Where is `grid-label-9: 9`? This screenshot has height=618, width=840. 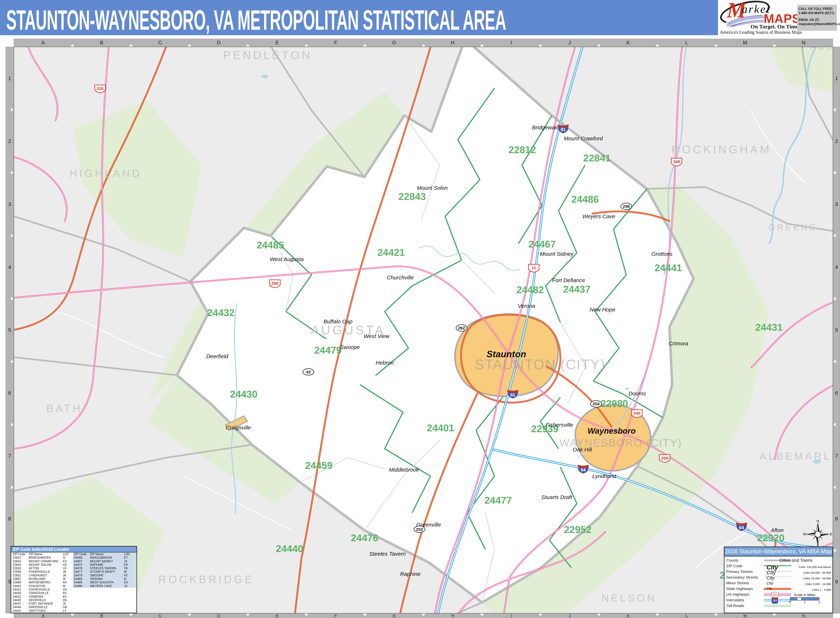 grid-label-9: 9 is located at coordinates (837, 582).